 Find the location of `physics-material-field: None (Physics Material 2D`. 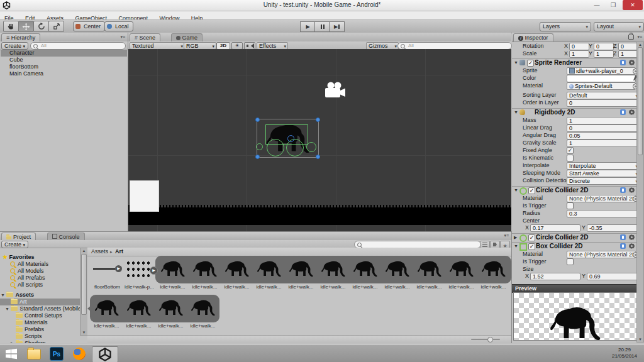

physics-material-field: None (Physics Material 2D is located at coordinates (601, 199).